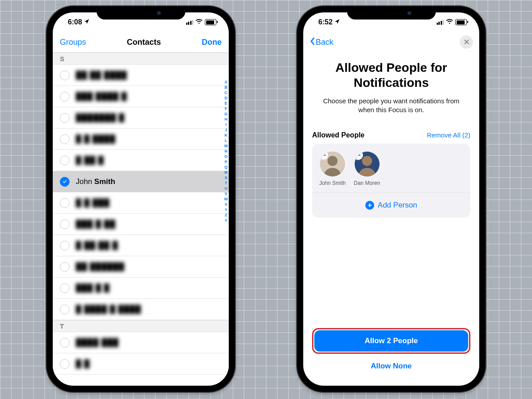 This screenshot has height=399, width=532. Describe the element at coordinates (391, 341) in the screenshot. I see `highlight-box: Allow 2 People` at that location.